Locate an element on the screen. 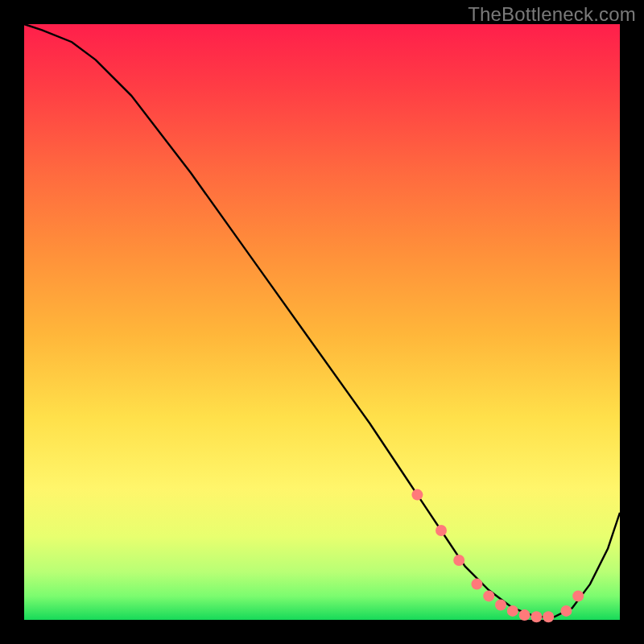 The image size is (644, 644). watermark-text: TheBottleneck.com is located at coordinates (552, 14).